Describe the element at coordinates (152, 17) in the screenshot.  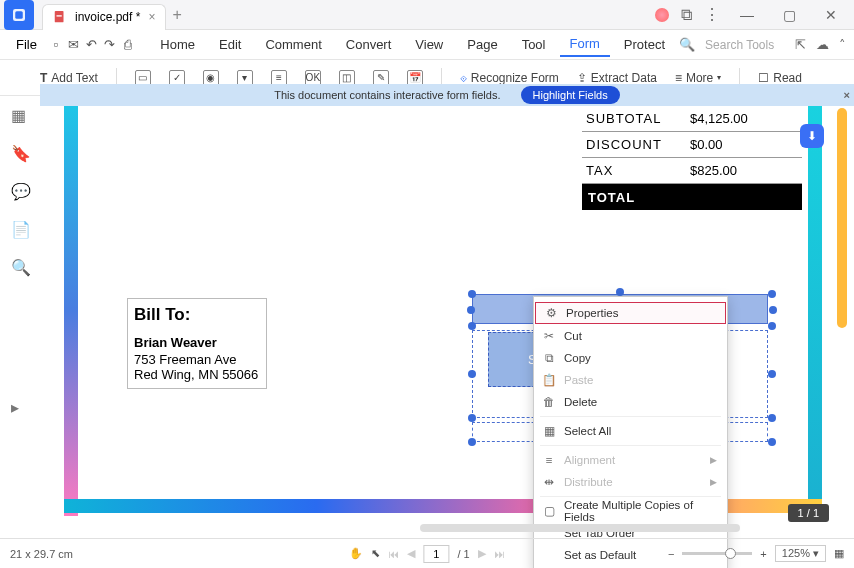
I see `close-tab-icon: ×` at that location.